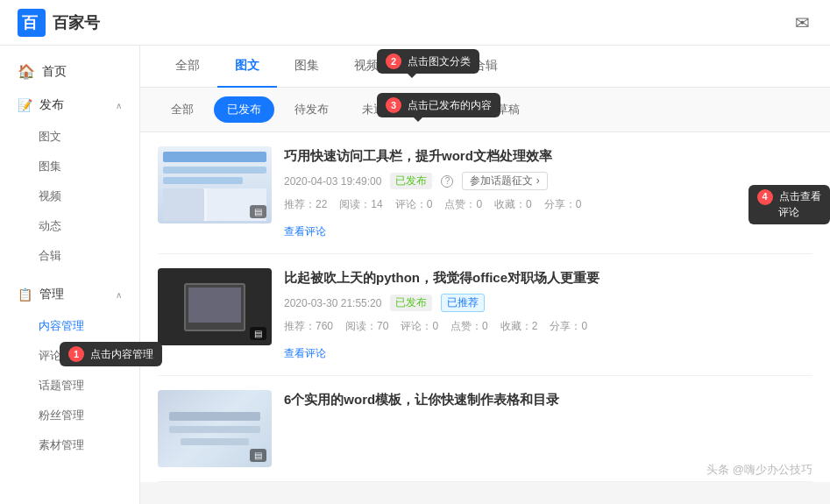  What do you see at coordinates (486, 67) in the screenshot?
I see `tabs-row: 全部 图文 图集 视频 动态 合辑` at bounding box center [486, 67].